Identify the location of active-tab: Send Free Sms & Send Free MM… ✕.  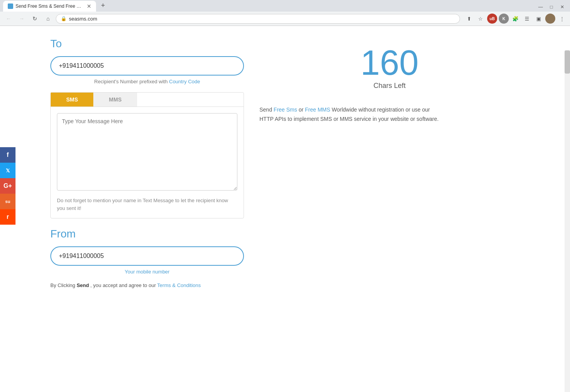
(50, 6).